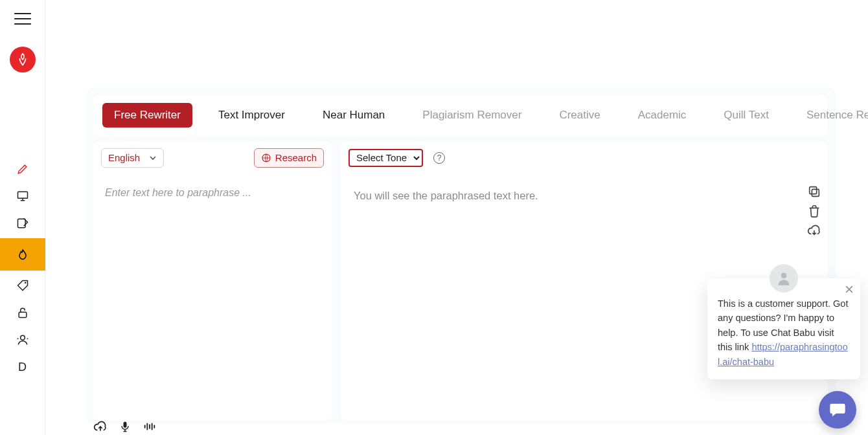 This screenshot has width=868, height=435. What do you see at coordinates (23, 19) in the screenshot?
I see `hamburger-icon` at bounding box center [23, 19].